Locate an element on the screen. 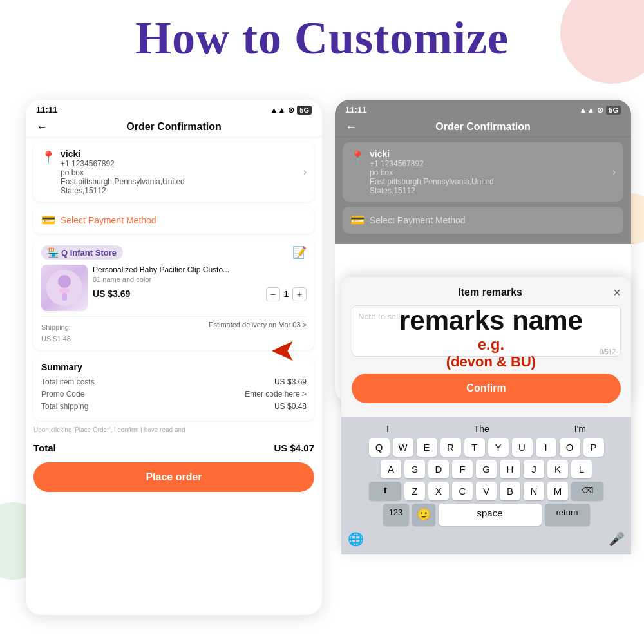 This screenshot has width=644, height=644. key-x: X is located at coordinates (439, 491).